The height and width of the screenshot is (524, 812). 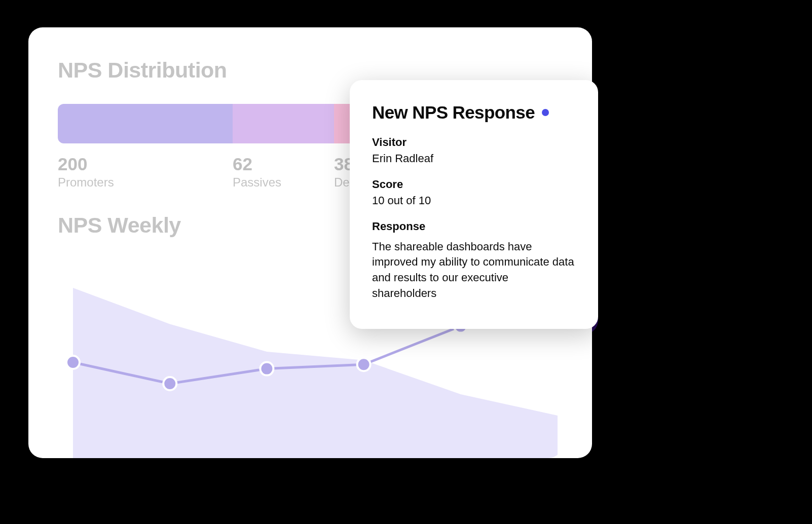 What do you see at coordinates (283, 124) in the screenshot?
I see `segment-passives` at bounding box center [283, 124].